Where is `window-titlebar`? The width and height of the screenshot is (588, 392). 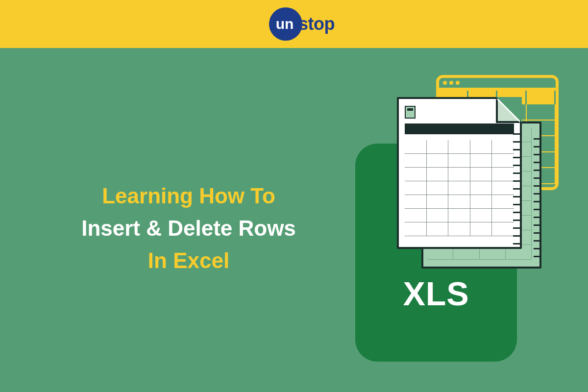 window-titlebar is located at coordinates (497, 84).